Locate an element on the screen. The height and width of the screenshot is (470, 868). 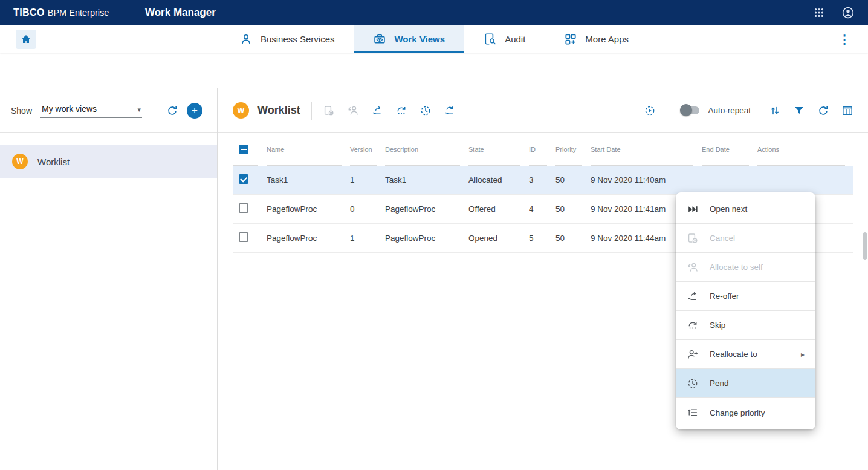
tibco-logo: TIBCO BPM Enterprise is located at coordinates (79, 13).